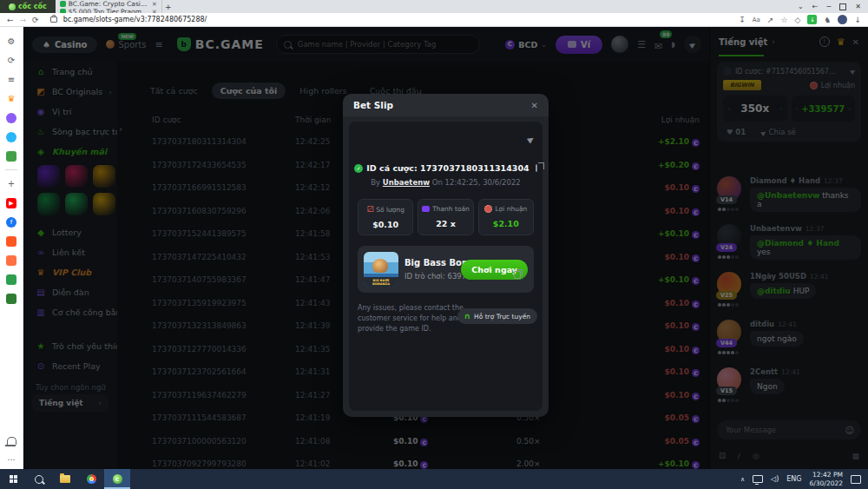 This screenshot has height=489, width=868. I want to click on emoji-smiley-icon: ☺, so click(850, 431).